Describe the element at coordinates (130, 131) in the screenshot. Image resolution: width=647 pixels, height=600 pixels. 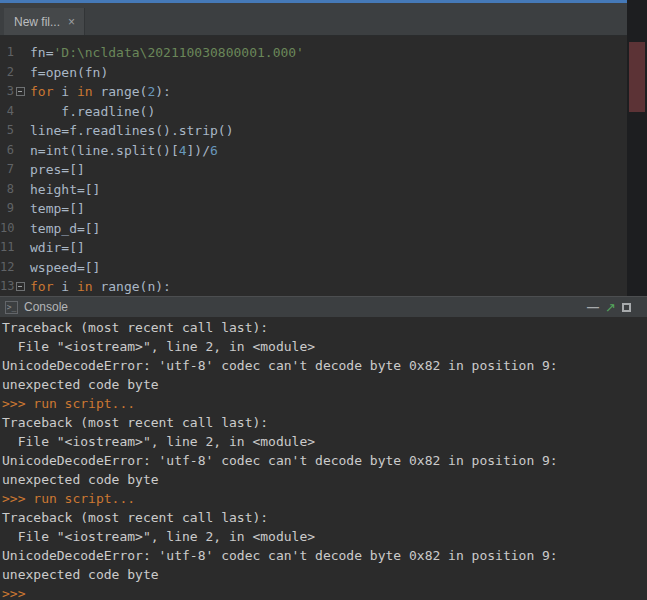
I see `code-text: line=f.readlines().strip()` at that location.